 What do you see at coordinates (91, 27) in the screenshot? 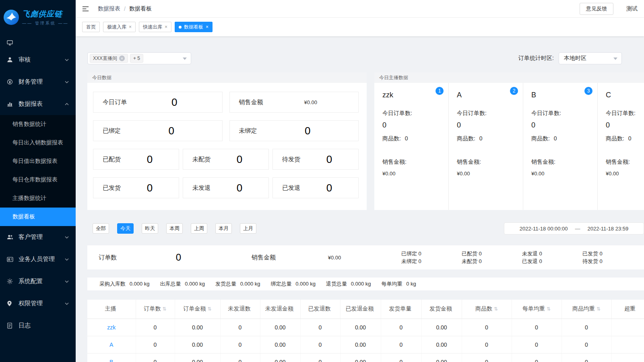
I see `tab-home: 首页` at bounding box center [91, 27].